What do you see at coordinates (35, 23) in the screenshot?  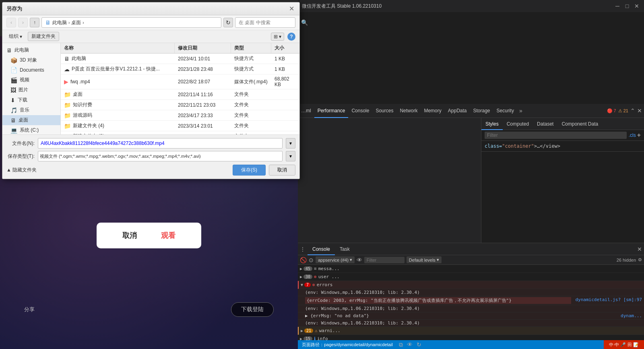 I see `nav-up-button: ↑` at bounding box center [35, 23].